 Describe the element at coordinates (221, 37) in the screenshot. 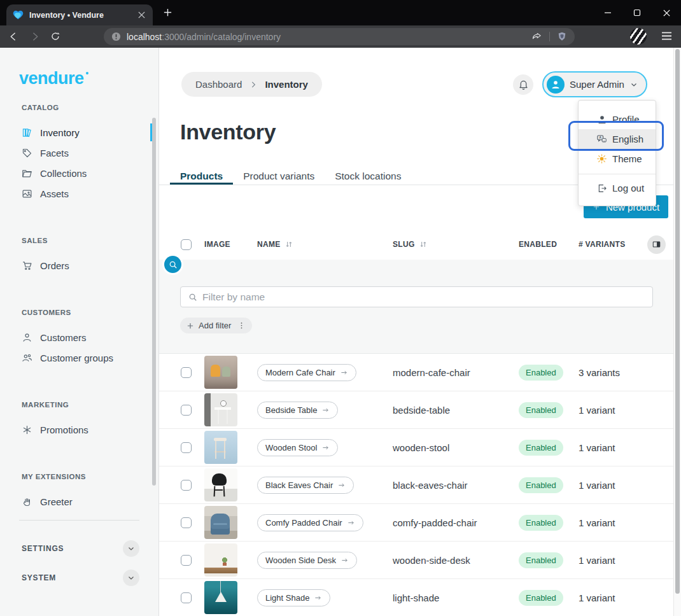

I see `url-path: :3000/admin/catalog/inventory` at that location.